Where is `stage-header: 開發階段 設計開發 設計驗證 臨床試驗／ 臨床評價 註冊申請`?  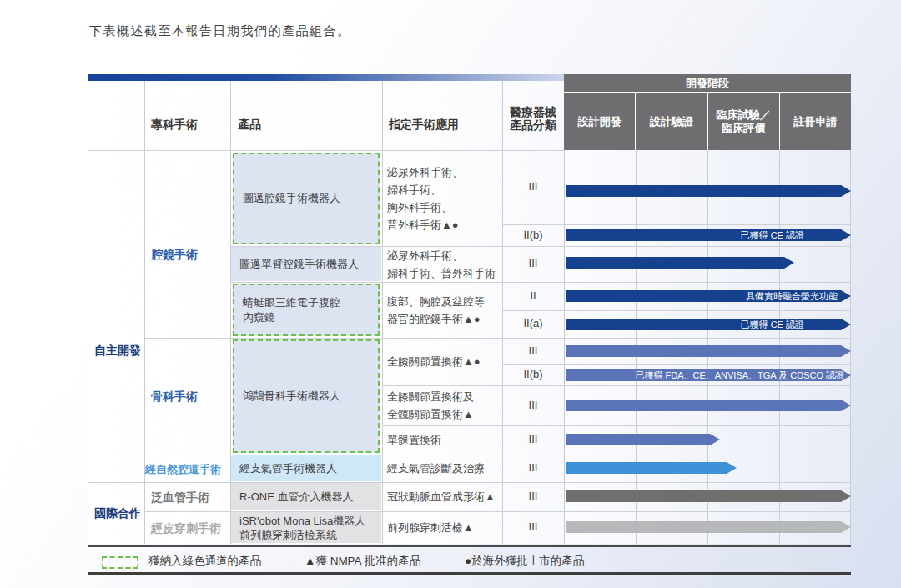
stage-header: 開發階段 設計開發 設計驗證 臨床試驗／ 臨床評價 註冊申請 is located at coordinates (707, 112).